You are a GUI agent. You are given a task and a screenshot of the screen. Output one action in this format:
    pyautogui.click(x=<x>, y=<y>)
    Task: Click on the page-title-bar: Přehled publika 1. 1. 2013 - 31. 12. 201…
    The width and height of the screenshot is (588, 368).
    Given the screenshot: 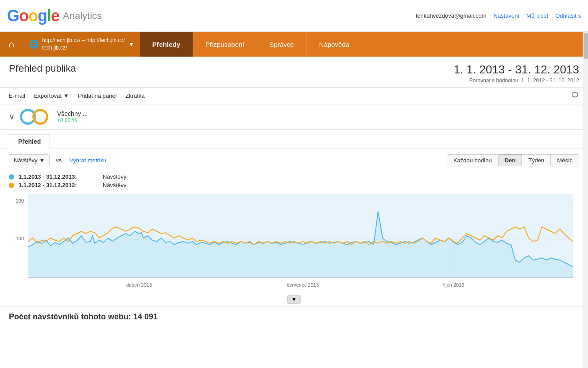 What is the action you would take?
    pyautogui.click(x=294, y=72)
    